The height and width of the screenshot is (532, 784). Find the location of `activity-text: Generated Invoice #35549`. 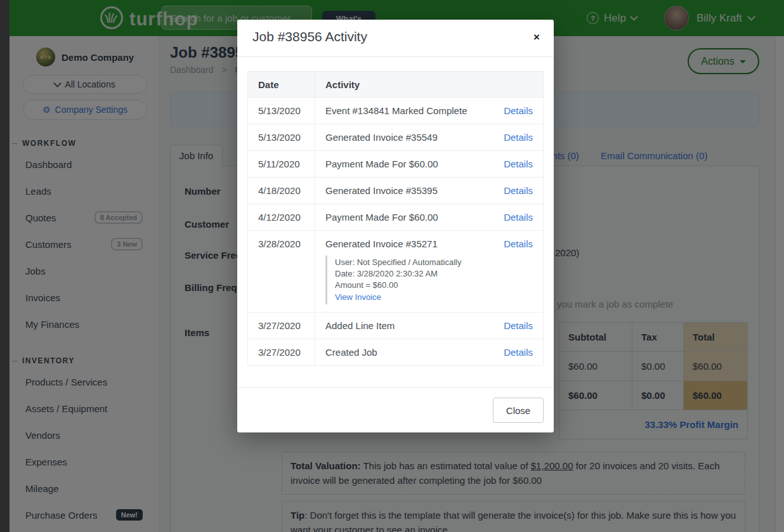

activity-text: Generated Invoice #35549 is located at coordinates (382, 137).